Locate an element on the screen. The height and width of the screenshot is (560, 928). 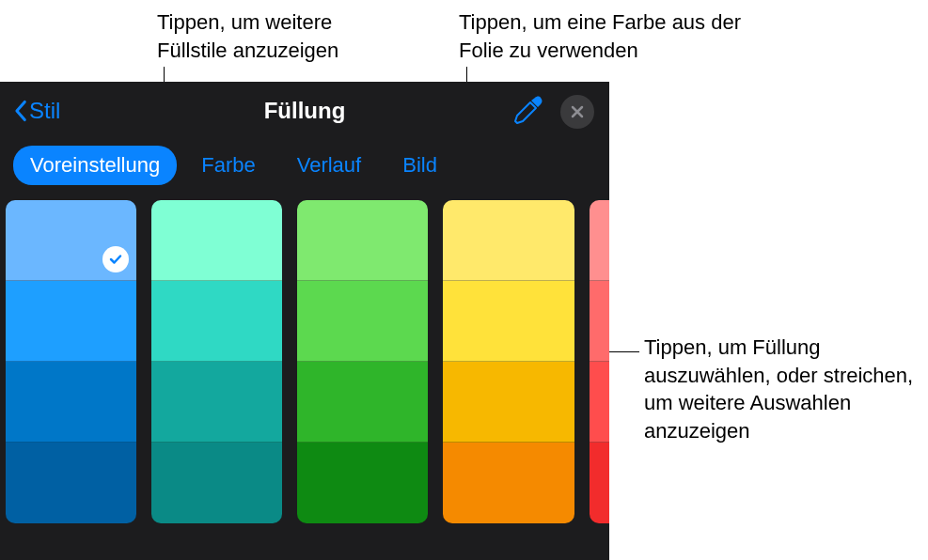
checkmark-icon is located at coordinates (116, 259).